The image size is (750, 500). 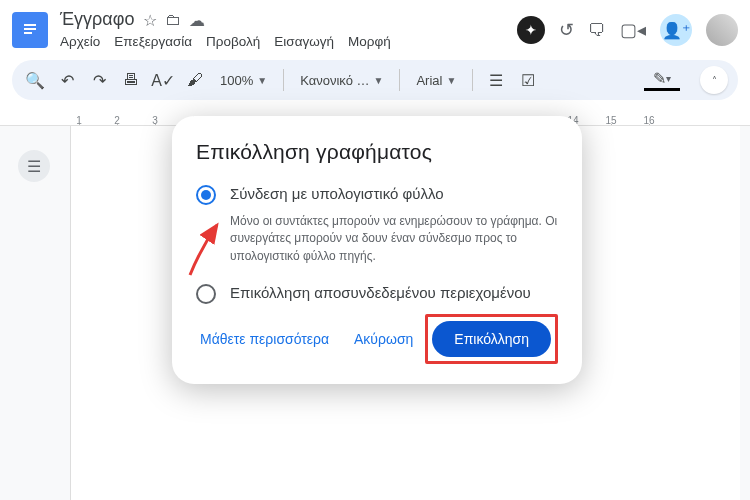 I want to click on option-unlinked: Επικόλληση αποσυνδεδεμένου περιεχομένου, so click(x=377, y=294).